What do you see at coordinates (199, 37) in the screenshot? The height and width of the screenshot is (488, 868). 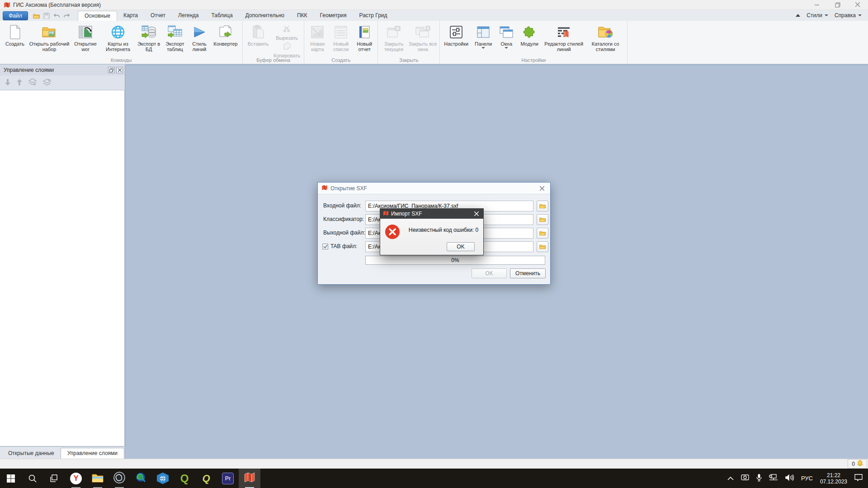 I see `line-style-button: Стиль линий` at bounding box center [199, 37].